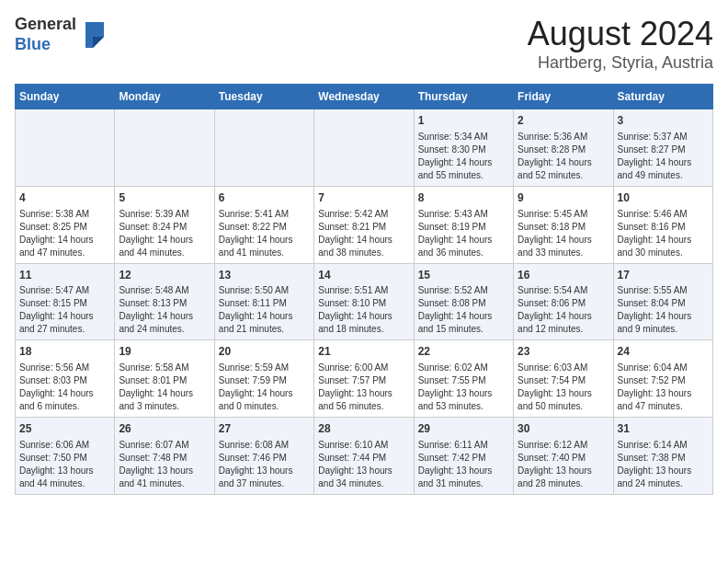 This screenshot has height=563, width=728. What do you see at coordinates (663, 98) in the screenshot?
I see `col-header-saturday: Saturday` at bounding box center [663, 98].